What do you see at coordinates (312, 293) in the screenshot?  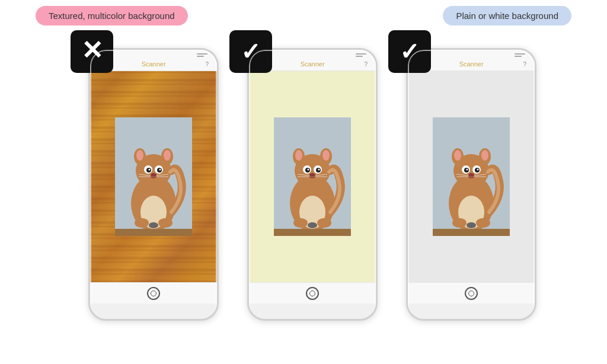 I see `camera-icon-good1` at bounding box center [312, 293].